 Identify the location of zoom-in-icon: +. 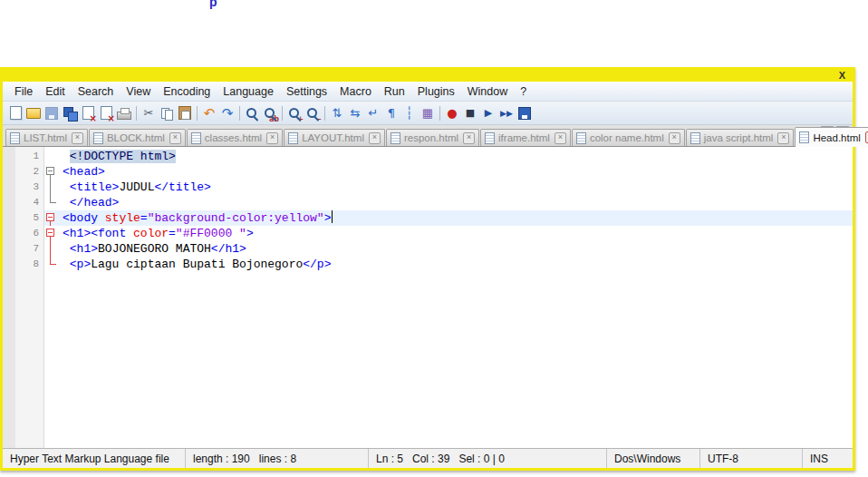
(294, 113).